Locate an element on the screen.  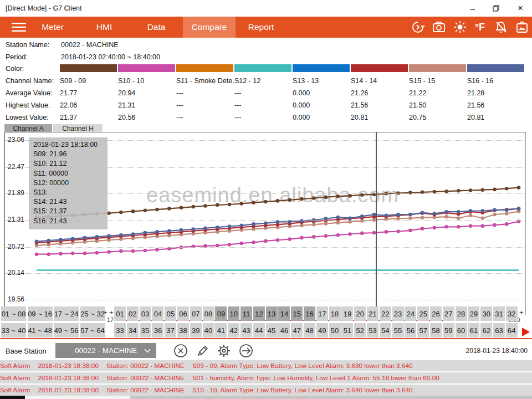
nav-item-report: Report is located at coordinates (261, 27).